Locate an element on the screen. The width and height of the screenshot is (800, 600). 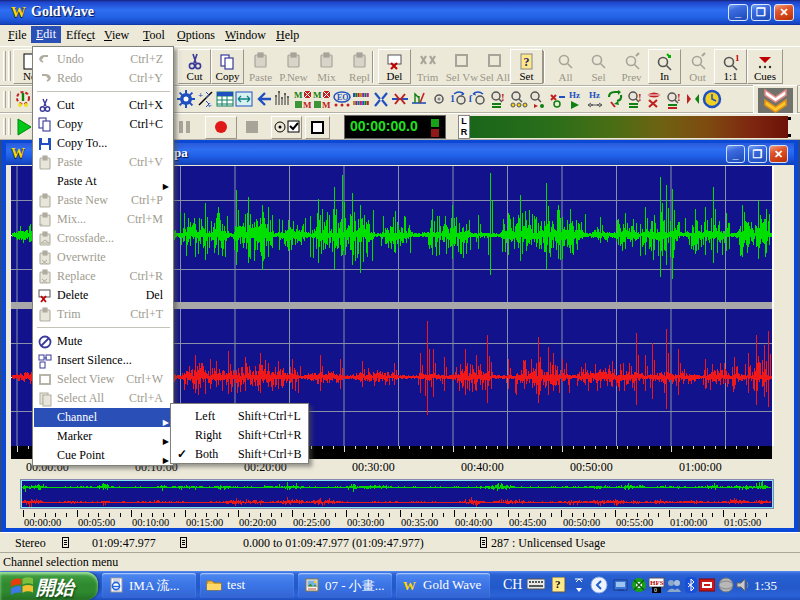
svg-text: HFS is located at coordinates (657, 583).